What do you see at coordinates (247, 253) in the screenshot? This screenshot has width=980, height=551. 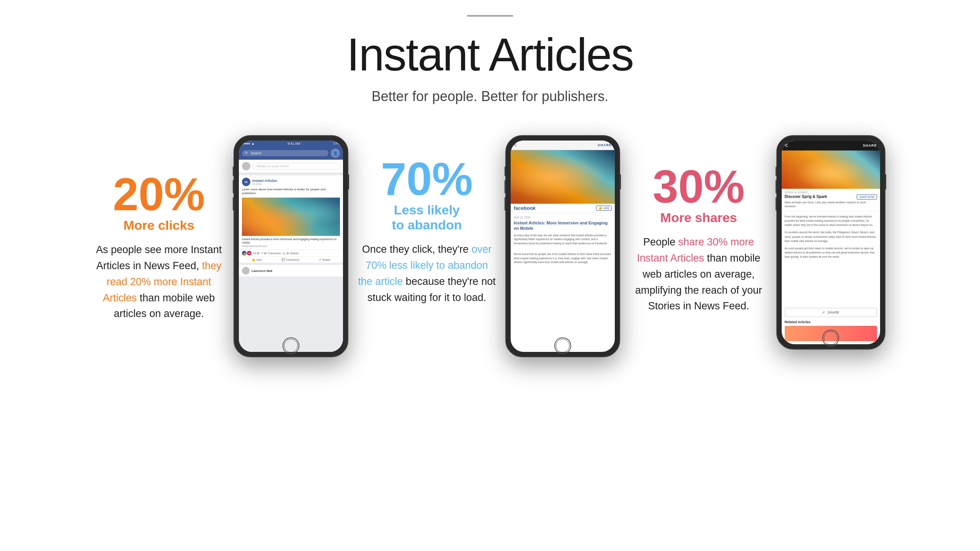 I see `phone-1-reaction-icons: 👍 ❤` at bounding box center [247, 253].